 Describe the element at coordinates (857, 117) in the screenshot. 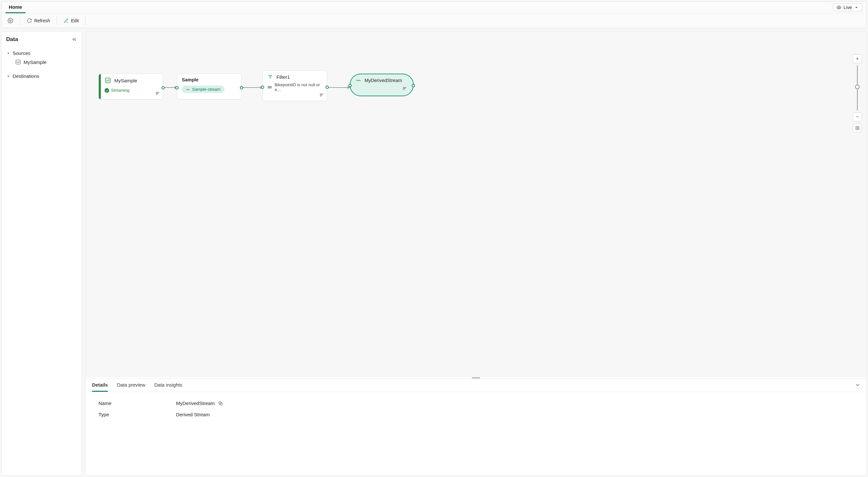

I see `zoom-out-button: −` at that location.